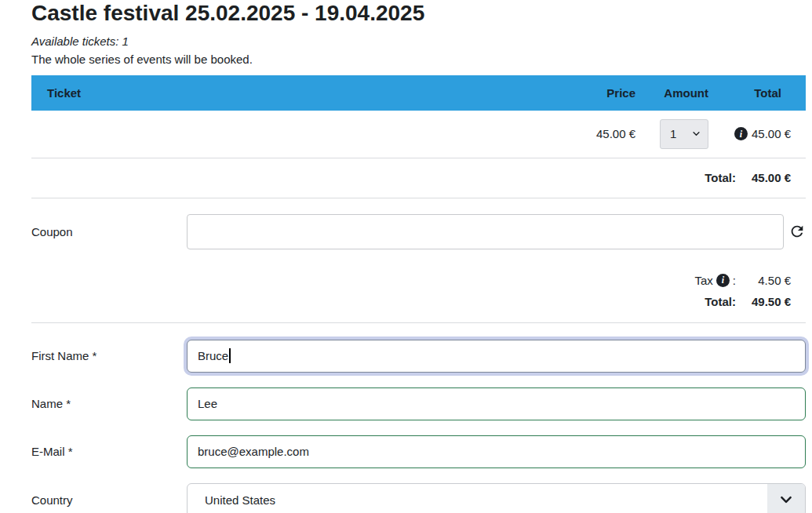 Image resolution: width=812 pixels, height=513 pixels. Describe the element at coordinates (419, 60) in the screenshot. I see `series-note: The whole series of events will be booke…` at that location.